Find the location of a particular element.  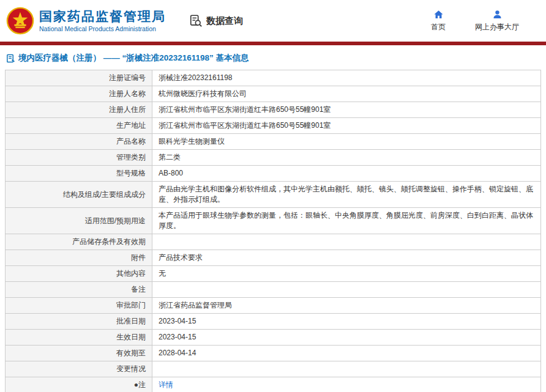

row-value: 本产品适用于眼球生物学参数的测量，包括：眼轴长、中央角膜厚度、角膜屈光度、前房深… is located at coordinates (346, 221).